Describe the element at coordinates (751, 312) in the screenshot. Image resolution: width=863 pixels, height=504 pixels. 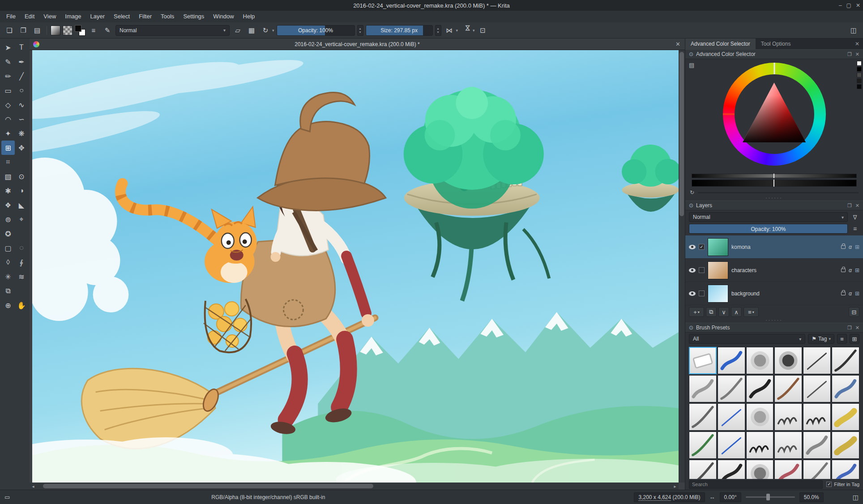
I see `layer-properties-button: ≡▾` at that location.